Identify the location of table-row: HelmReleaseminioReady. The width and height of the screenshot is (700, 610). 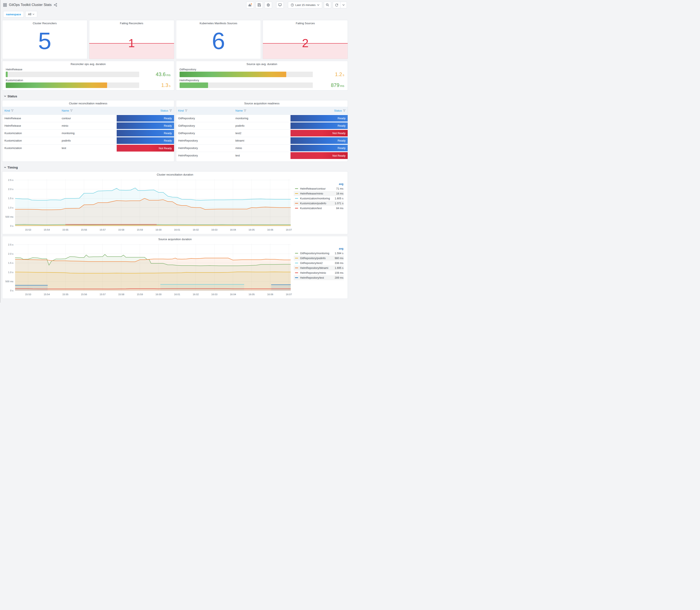
(88, 126).